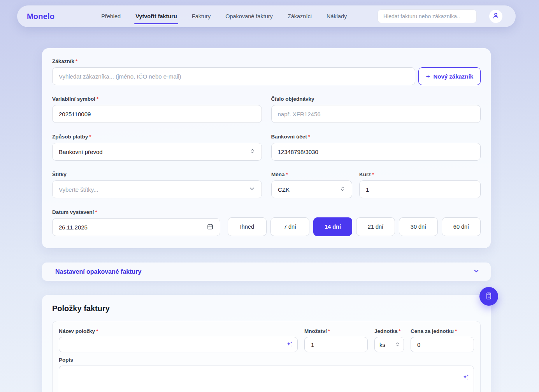 The image size is (539, 392). What do you see at coordinates (249, 16) in the screenshot?
I see `nav-item-opakovane-faktury: Opakované faktury` at bounding box center [249, 16].